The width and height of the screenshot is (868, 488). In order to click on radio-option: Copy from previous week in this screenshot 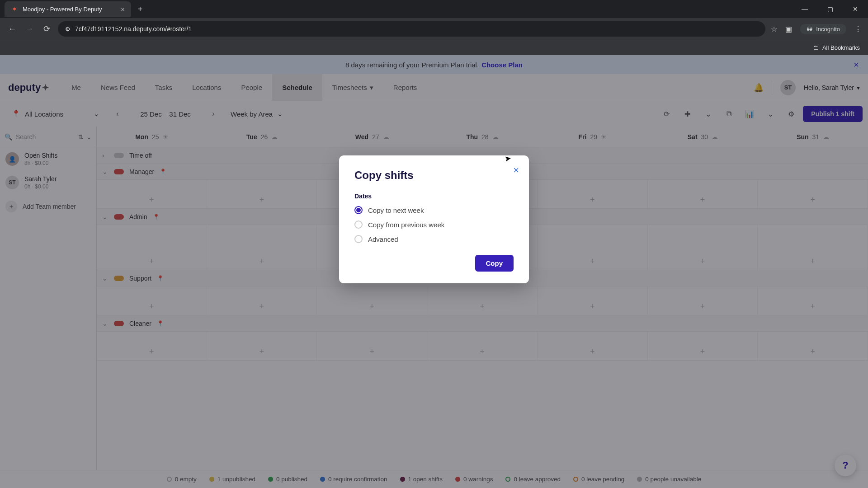, I will do `click(434, 225)`.